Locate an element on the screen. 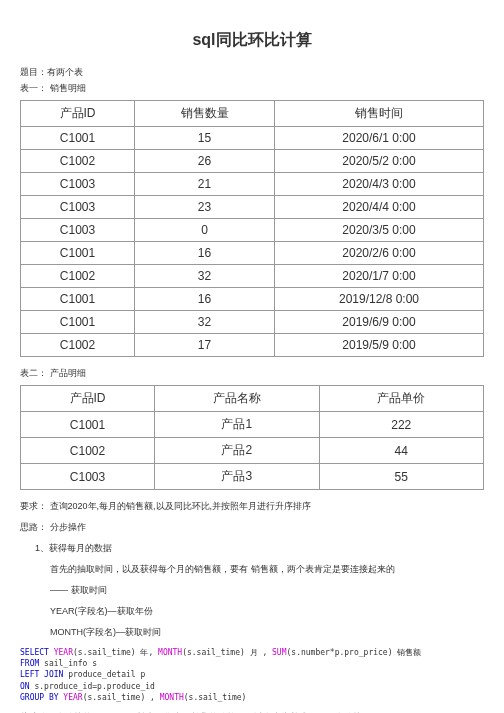 The height and width of the screenshot is (713, 504). table-cell: 2020/6/1 0:00 is located at coordinates (380, 138).